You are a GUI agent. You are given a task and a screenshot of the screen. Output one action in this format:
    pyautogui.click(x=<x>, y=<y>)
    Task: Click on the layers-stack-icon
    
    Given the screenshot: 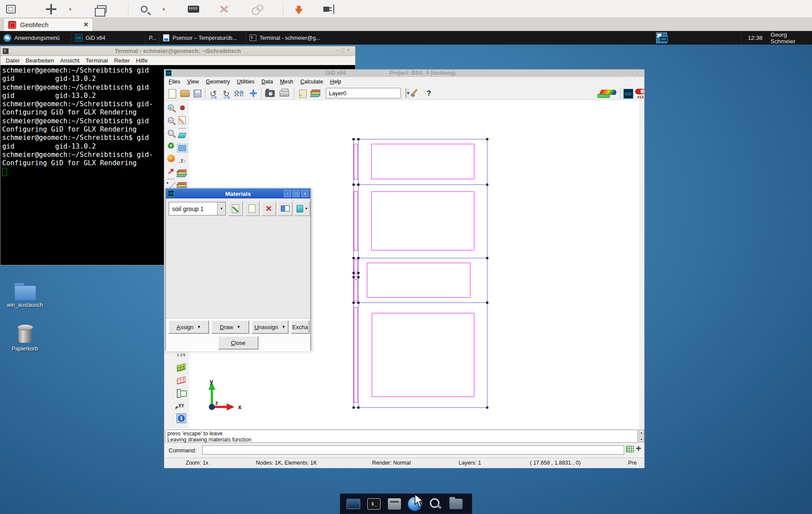 What is the action you would take?
    pyautogui.click(x=316, y=94)
    